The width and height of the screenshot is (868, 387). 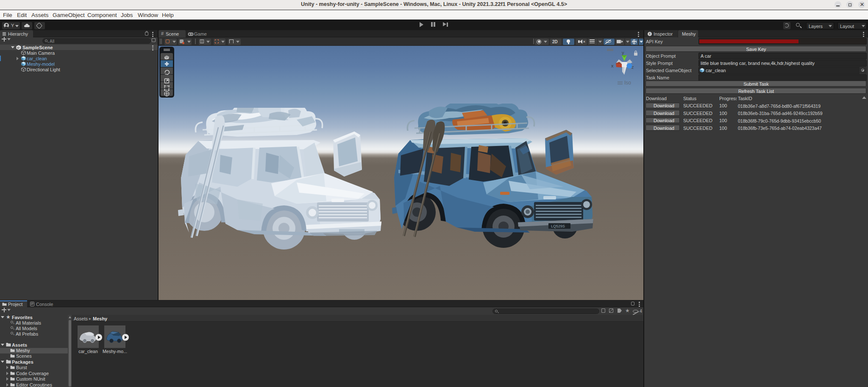 What do you see at coordinates (633, 67) in the screenshot?
I see `svg-text: z` at bounding box center [633, 67].